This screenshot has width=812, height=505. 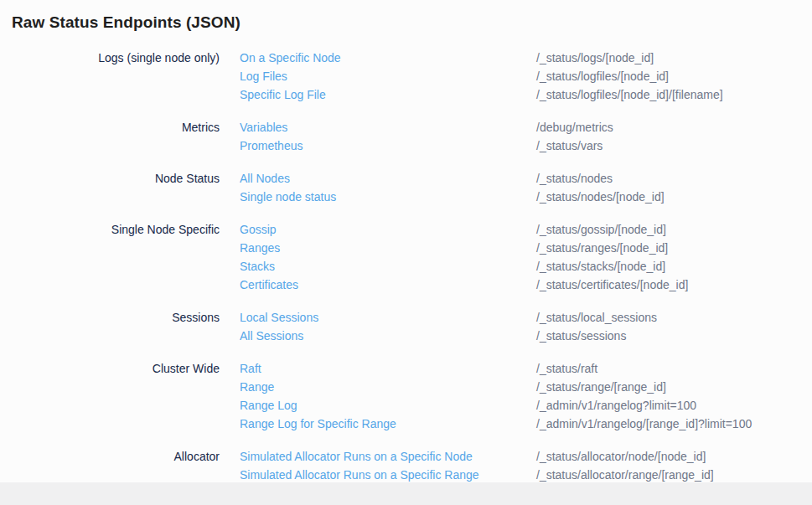 What do you see at coordinates (520, 95) in the screenshot?
I see `endpoint-row: Specific Log File /_status/logfiles/[nod…` at bounding box center [520, 95].